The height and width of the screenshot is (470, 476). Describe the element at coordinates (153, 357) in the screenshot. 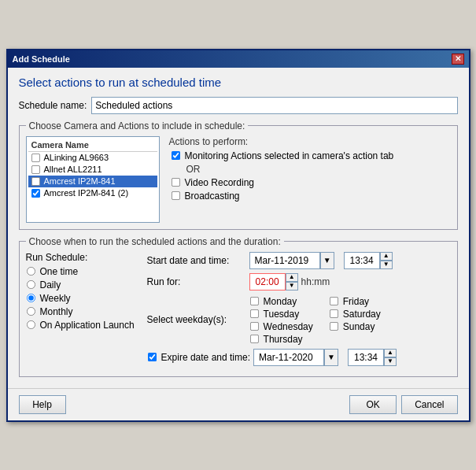

I see `expire-checkbox` at that location.